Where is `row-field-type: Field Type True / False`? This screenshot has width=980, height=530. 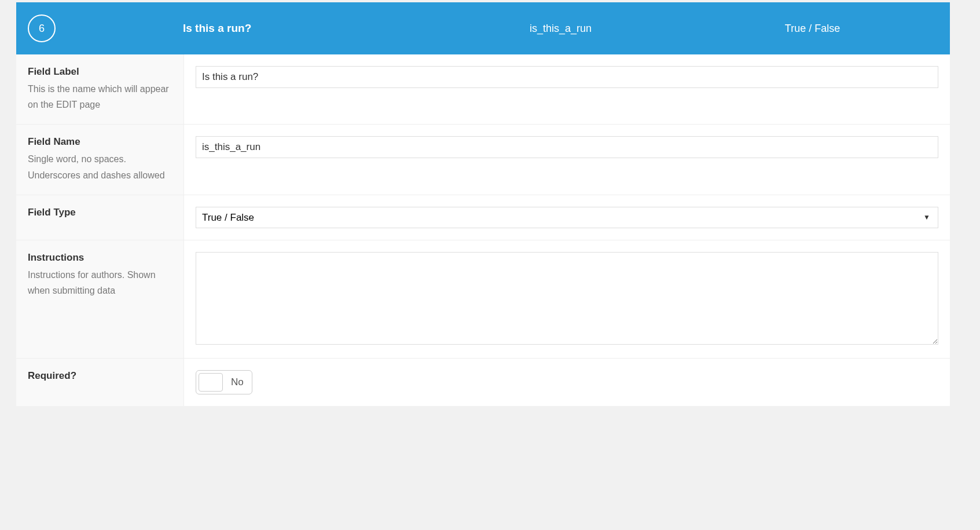 row-field-type: Field Type True / False is located at coordinates (483, 218).